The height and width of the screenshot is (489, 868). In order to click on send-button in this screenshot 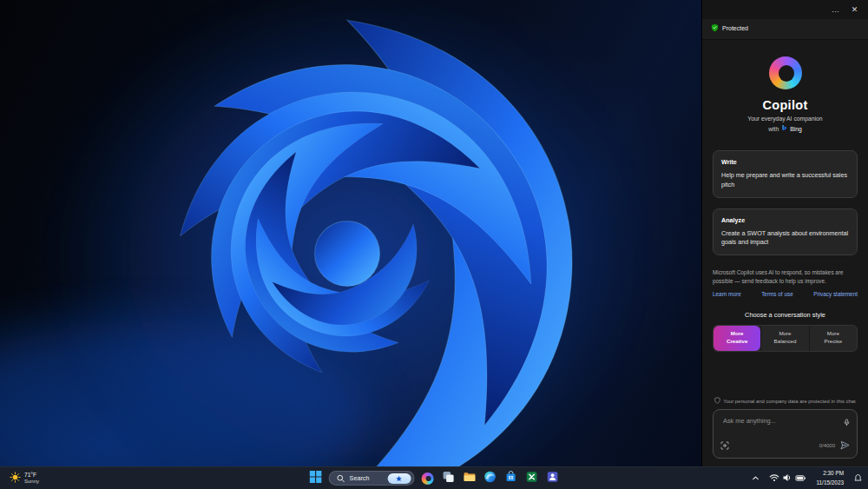, I will do `click(845, 446)`.